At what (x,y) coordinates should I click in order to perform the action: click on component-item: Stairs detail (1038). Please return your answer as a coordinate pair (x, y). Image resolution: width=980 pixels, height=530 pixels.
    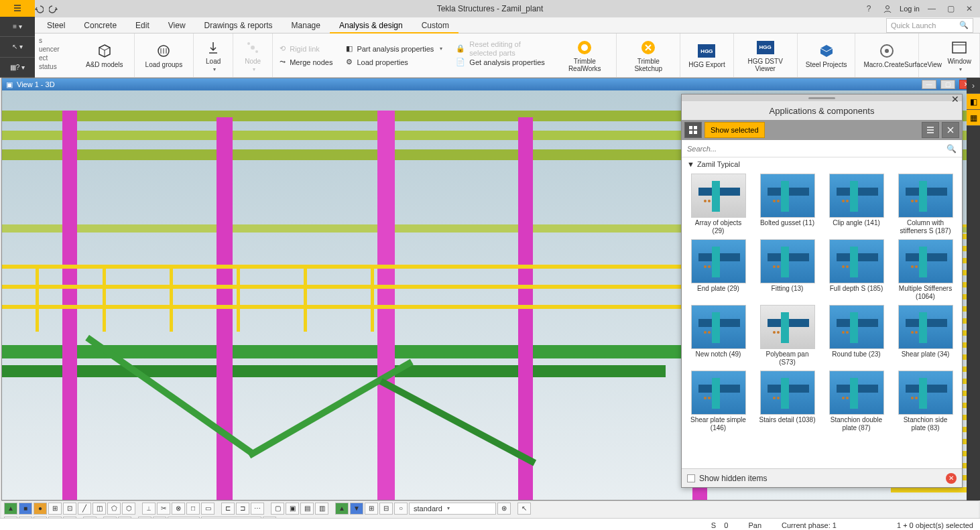
    Looking at the image, I should click on (787, 401).